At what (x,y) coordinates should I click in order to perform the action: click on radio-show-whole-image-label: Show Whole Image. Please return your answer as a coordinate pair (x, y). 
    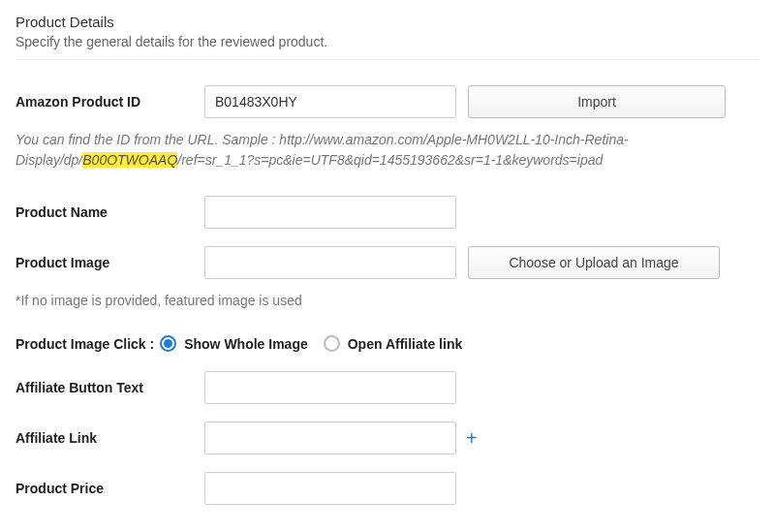
    Looking at the image, I should click on (246, 344).